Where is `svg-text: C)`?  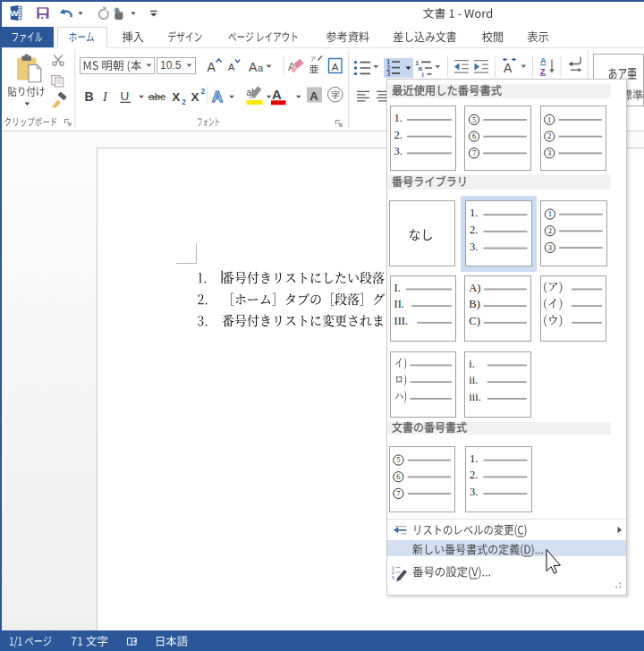 svg-text: C) is located at coordinates (474, 321).